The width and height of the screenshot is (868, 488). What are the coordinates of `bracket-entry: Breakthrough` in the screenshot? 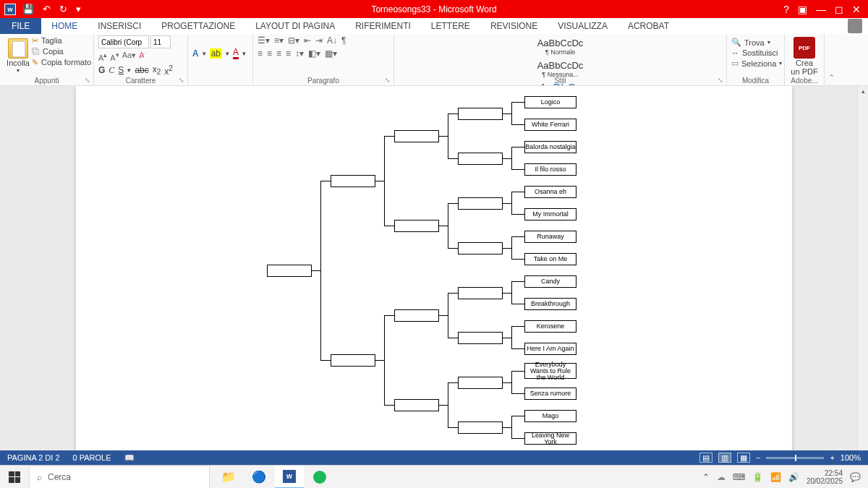 It's located at (550, 304).